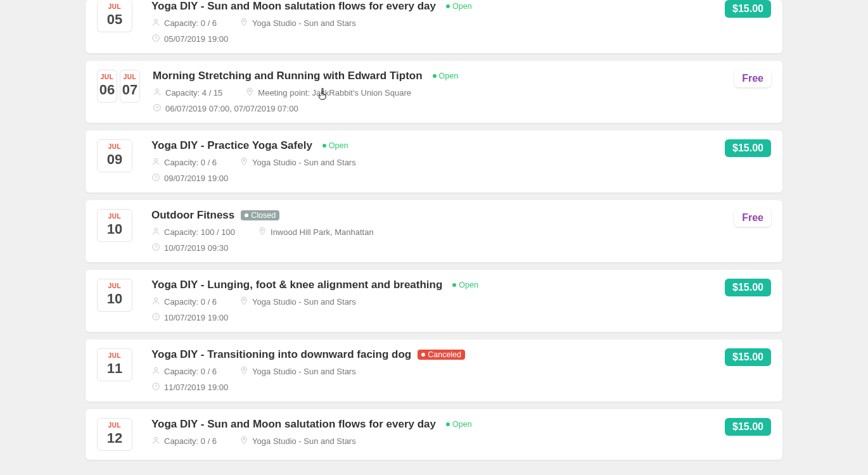 The image size is (868, 475). I want to click on price-column: Free, so click(753, 218).